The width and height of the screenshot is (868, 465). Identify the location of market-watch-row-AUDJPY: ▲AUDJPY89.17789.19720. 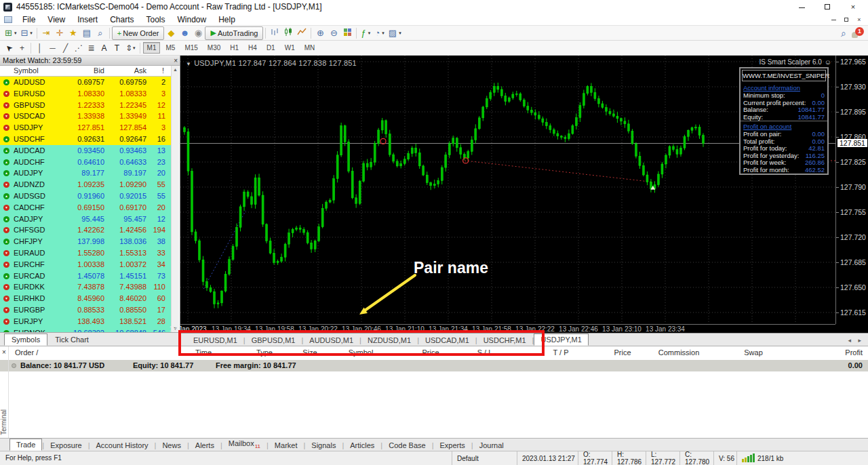
(85, 174).